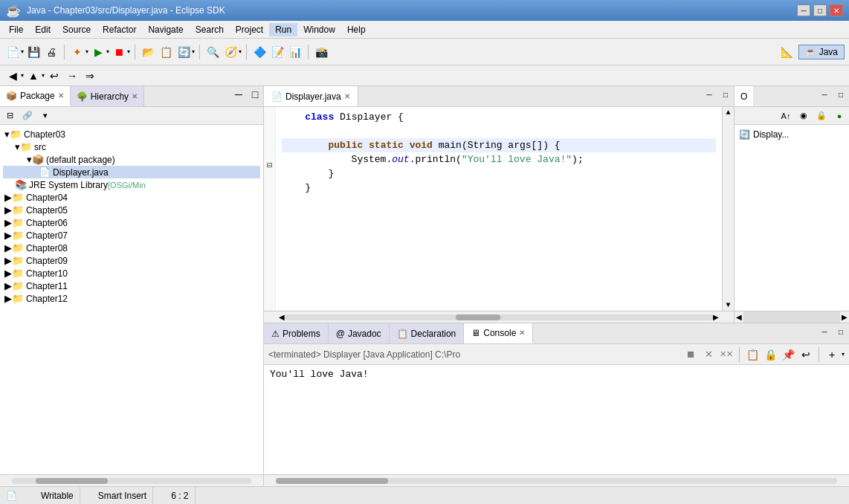  Describe the element at coordinates (427, 333) in the screenshot. I see `tab-declaration: 📋 Declaration` at that location.